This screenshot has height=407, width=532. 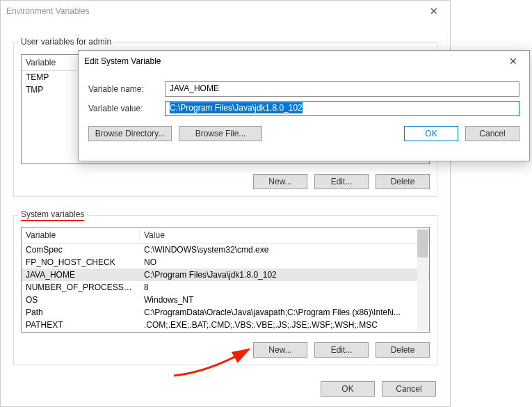 I want to click on list-item: NUMBER_OF_PROCESSORS8, so click(x=225, y=287).